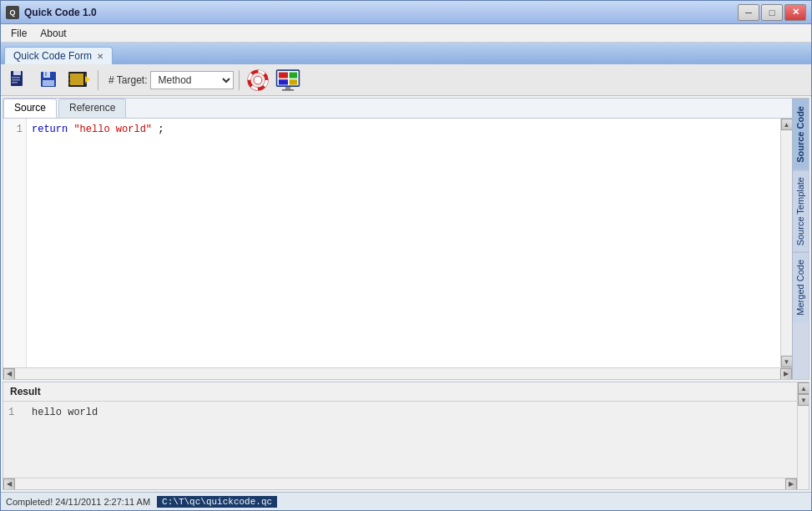 This screenshot has width=812, height=511. Describe the element at coordinates (772, 13) in the screenshot. I see `title-bar-controls: ─ □ ✕` at that location.